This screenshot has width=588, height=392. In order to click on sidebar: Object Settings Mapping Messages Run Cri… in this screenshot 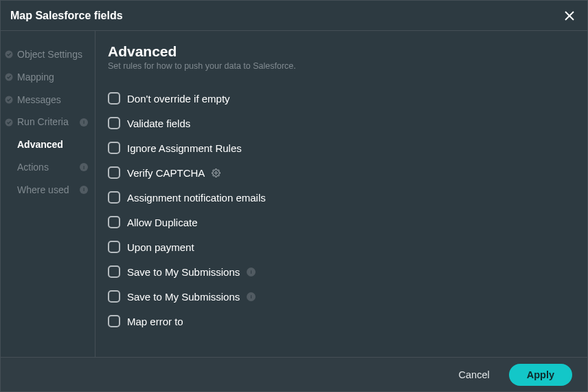, I will do `click(48, 194)`.